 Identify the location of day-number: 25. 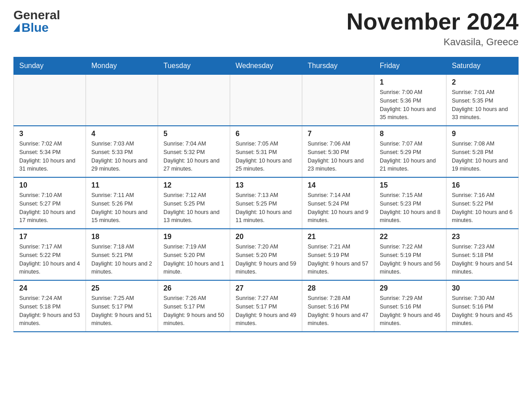
(122, 288).